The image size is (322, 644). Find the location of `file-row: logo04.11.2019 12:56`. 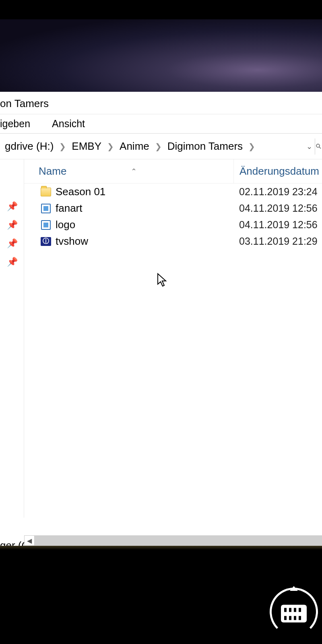

file-row: logo04.11.2019 12:56 is located at coordinates (173, 225).